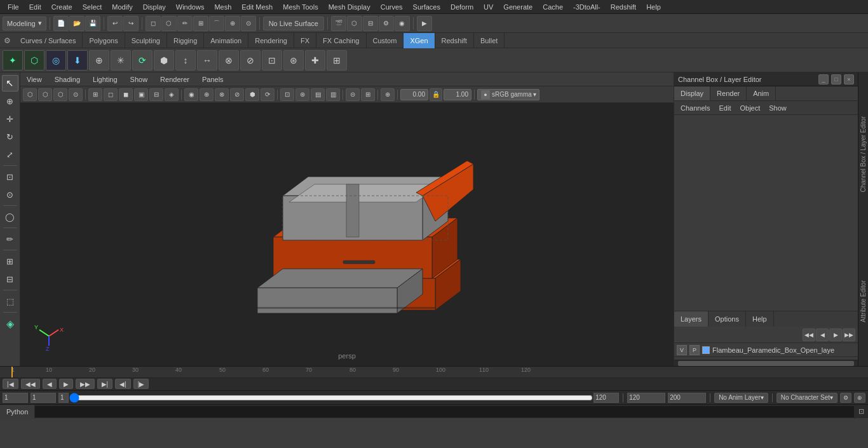  What do you see at coordinates (693, 93) in the screenshot?
I see `channel-tab-channels: Display` at bounding box center [693, 93].